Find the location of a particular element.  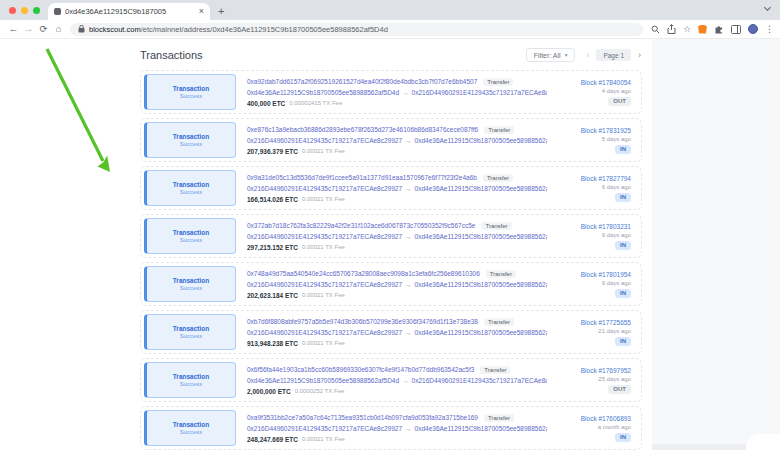

transaction-details: 0x748a49d75aa540540e24cc6570673a28008aec… is located at coordinates (397, 284).